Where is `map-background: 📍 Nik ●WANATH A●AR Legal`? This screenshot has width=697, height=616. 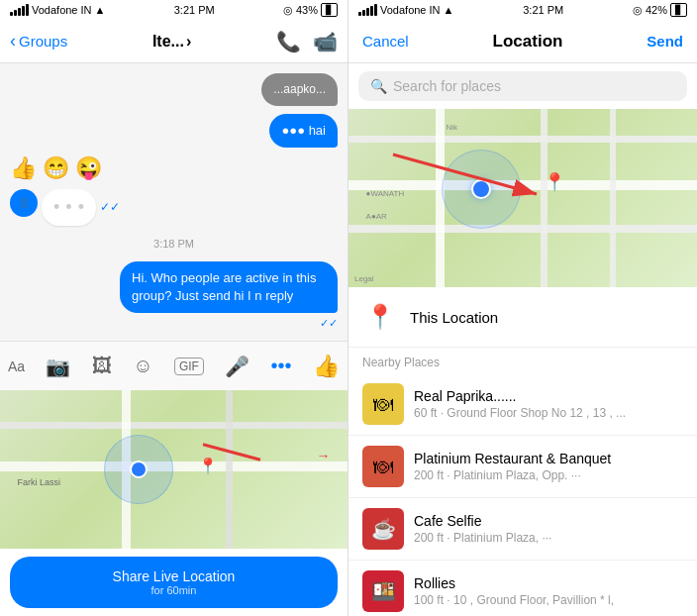 map-background: 📍 Nik ●WANATH A●AR Legal is located at coordinates (523, 198).